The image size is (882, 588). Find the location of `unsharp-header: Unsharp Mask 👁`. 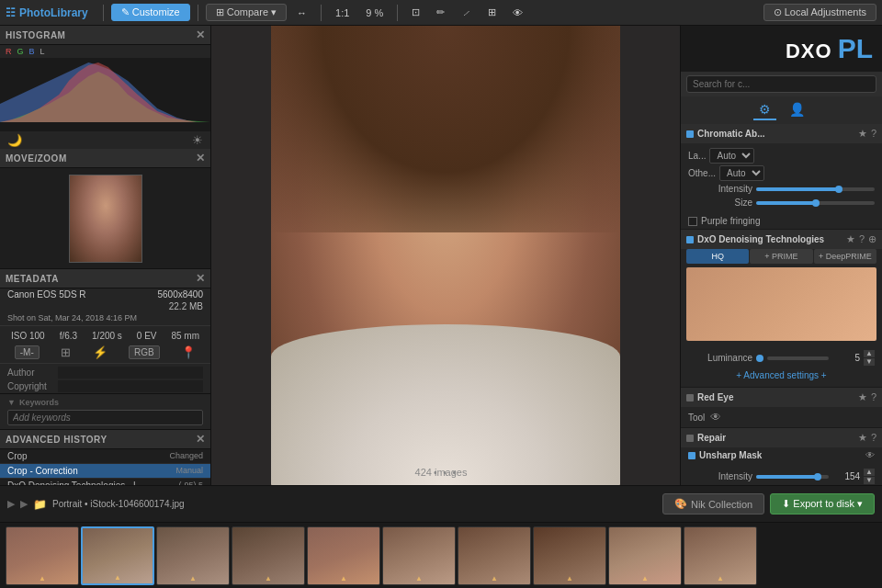

unsharp-header: Unsharp Mask 👁 is located at coordinates (781, 456).